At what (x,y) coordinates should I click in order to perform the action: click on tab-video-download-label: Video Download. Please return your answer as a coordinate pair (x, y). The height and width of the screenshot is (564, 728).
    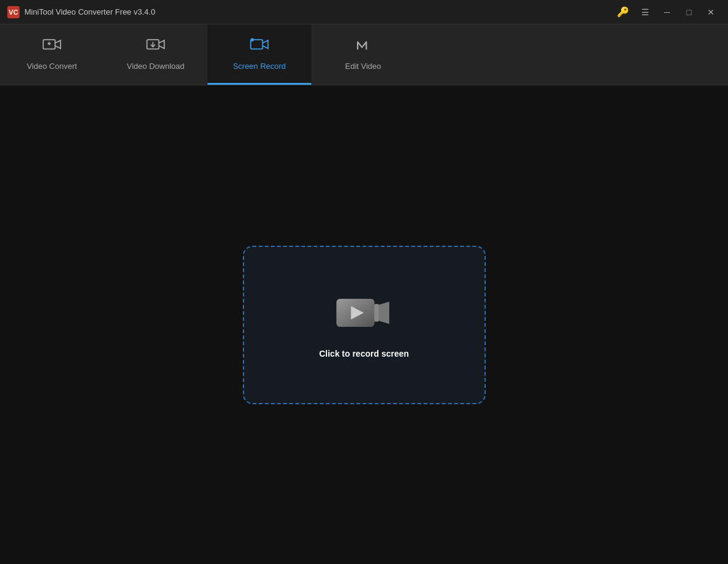
    Looking at the image, I should click on (156, 66).